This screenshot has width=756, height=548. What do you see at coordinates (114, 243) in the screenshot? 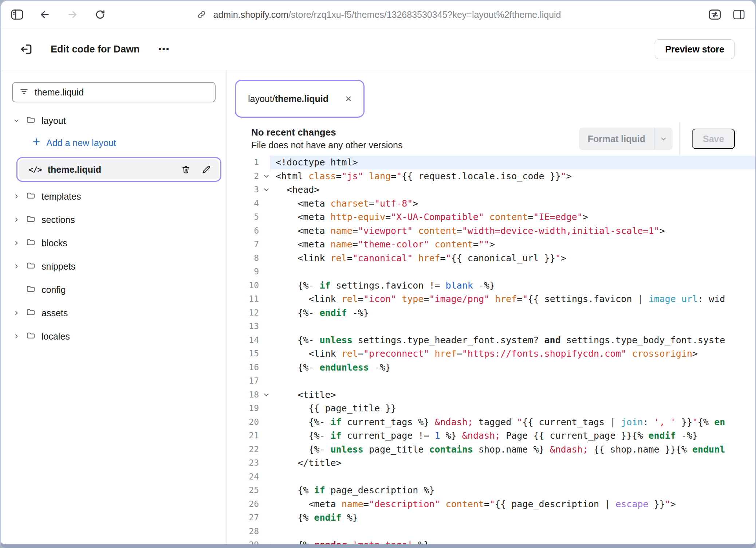
I see `sidebar-item-blocks: blocks` at bounding box center [114, 243].